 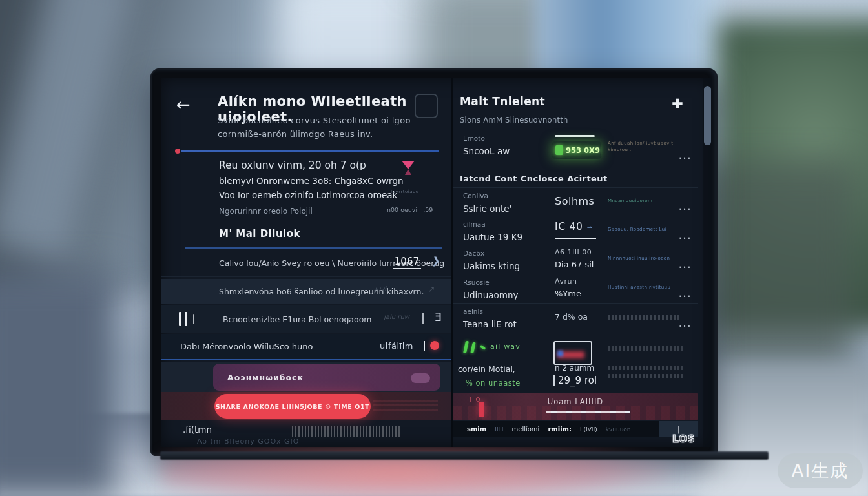 What do you see at coordinates (684, 439) in the screenshot?
I see `los-logo: LOS` at bounding box center [684, 439].